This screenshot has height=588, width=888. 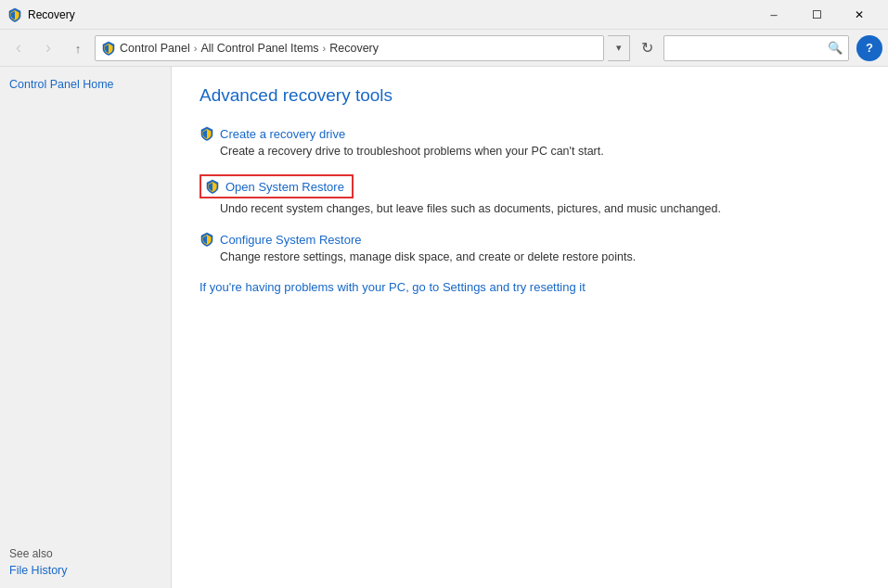 What do you see at coordinates (109, 48) in the screenshot?
I see `path-shield-icon` at bounding box center [109, 48].